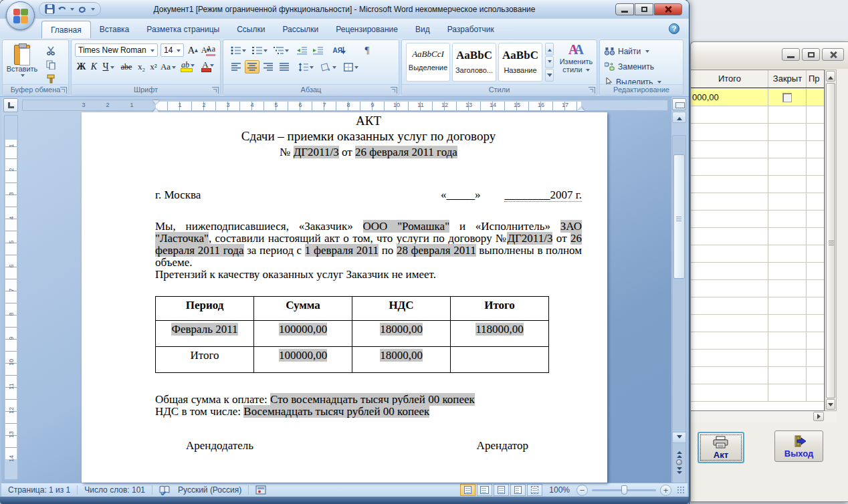 The height and width of the screenshot is (504, 848). What do you see at coordinates (799, 447) in the screenshot?
I see `exit-button: Выход` at bounding box center [799, 447].